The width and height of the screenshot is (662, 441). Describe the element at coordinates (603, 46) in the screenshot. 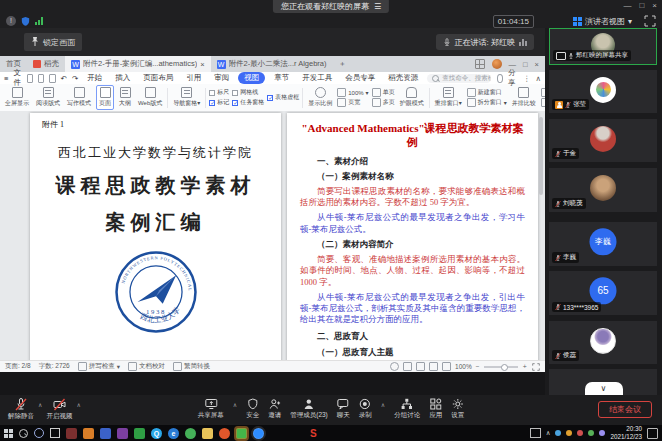

I see `participant-tile: 郑红映的屏幕共享` at that location.